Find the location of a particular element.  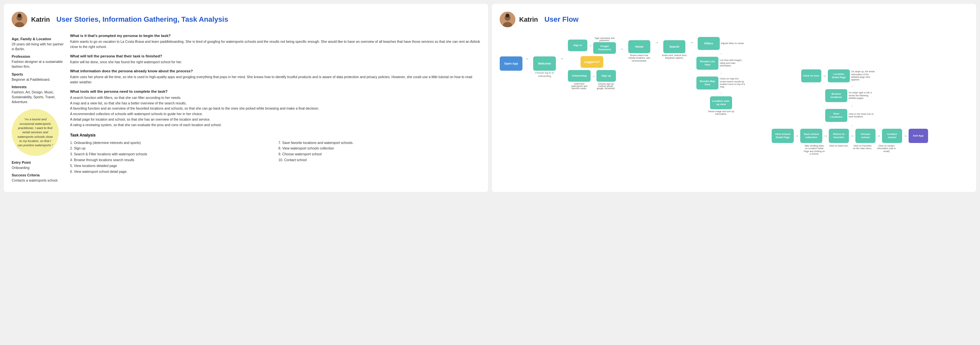

view-school-box: View School Detail Page is located at coordinates (783, 136).